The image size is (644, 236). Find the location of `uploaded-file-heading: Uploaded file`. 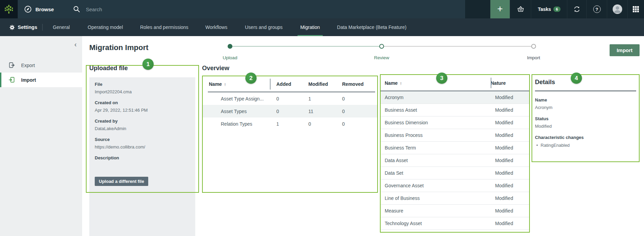

uploaded-file-heading: Uploaded file is located at coordinates (108, 68).